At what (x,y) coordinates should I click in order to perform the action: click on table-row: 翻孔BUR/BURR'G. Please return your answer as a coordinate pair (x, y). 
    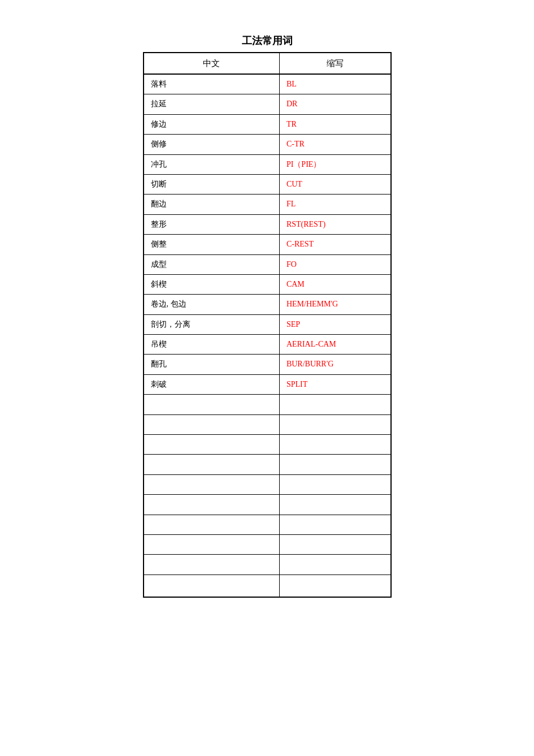
    Looking at the image, I should click on (267, 364).